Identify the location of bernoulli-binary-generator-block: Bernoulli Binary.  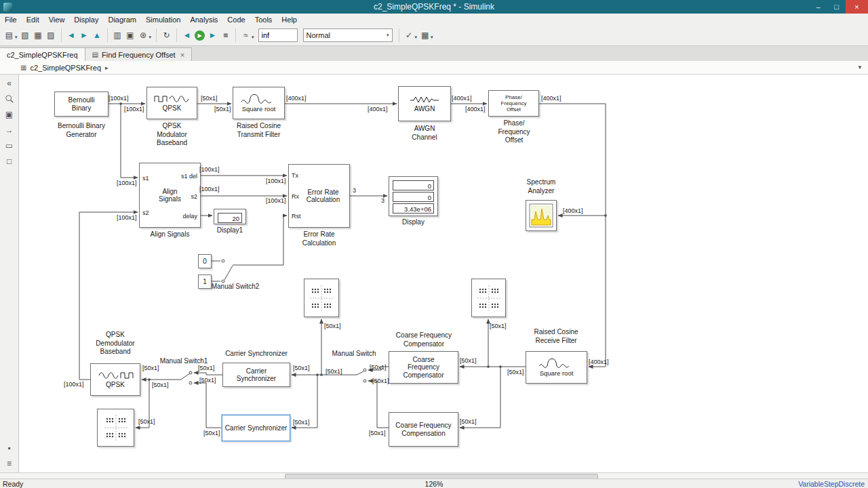
(81, 104).